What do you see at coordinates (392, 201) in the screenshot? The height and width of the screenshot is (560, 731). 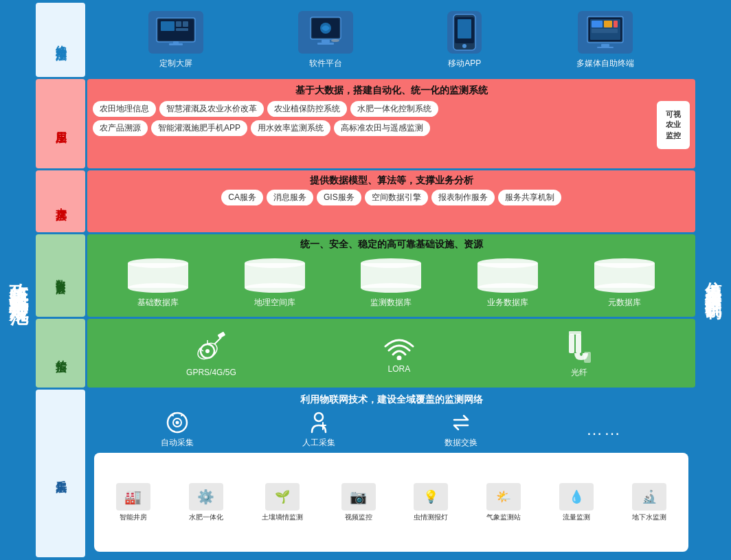 I see `support-content: 提供数据模型、算法等，支撑业务分析 CA服务 消息服务 GIS服务 空间数据引擎…` at bounding box center [392, 201].